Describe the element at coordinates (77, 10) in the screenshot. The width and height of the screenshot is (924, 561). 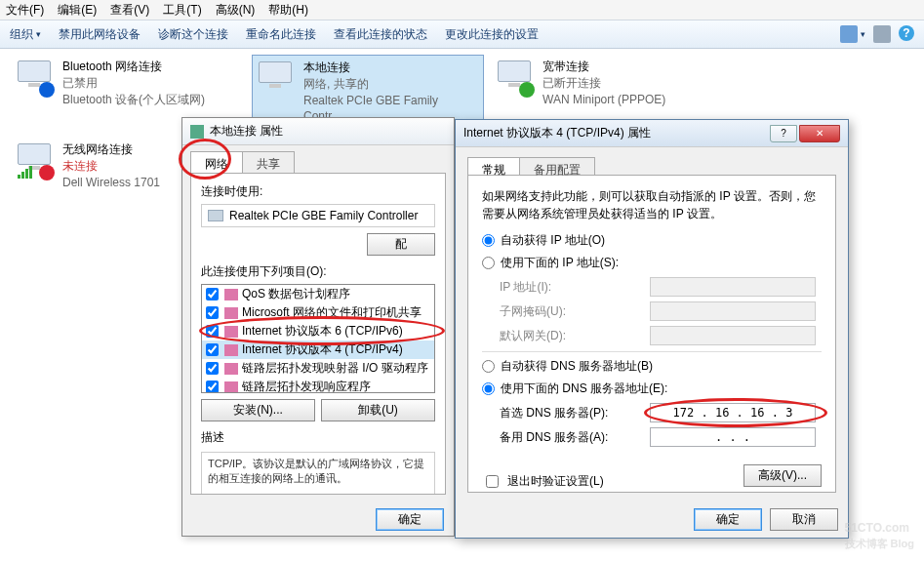
I see `menu-edit: 编辑(E)` at that location.